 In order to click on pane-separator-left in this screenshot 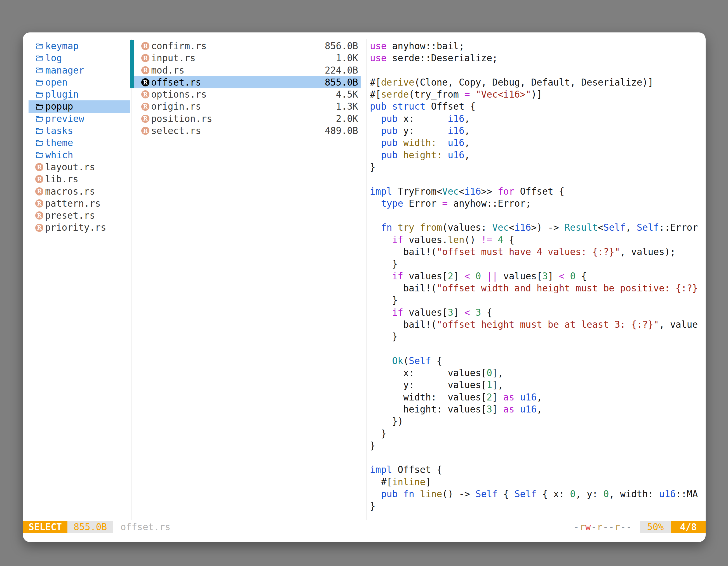, I will do `click(132, 280)`.